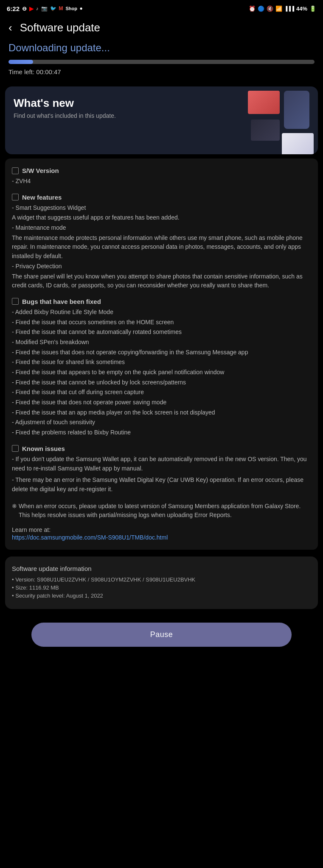  What do you see at coordinates (161, 470) in the screenshot?
I see `section-known-issues: Known issues - If you don't update the S…` at bounding box center [161, 470].